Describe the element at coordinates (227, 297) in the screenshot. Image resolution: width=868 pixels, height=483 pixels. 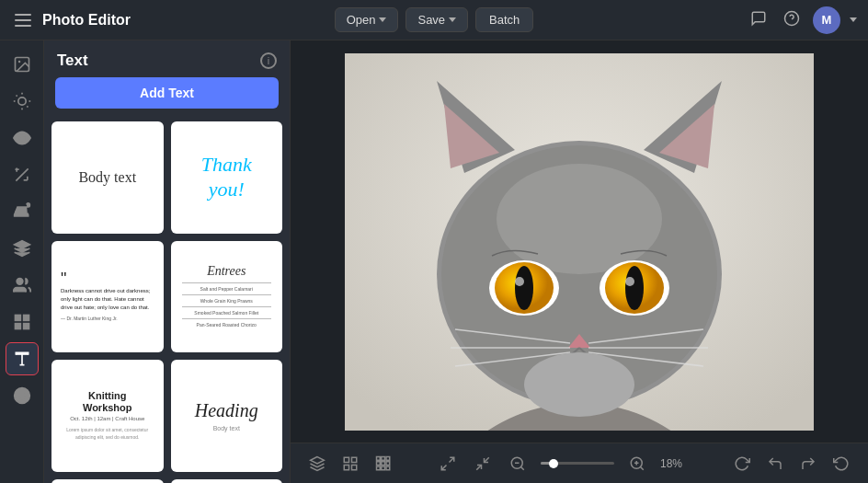
I see `template-menu: Entrees Salt and Pepper Calamari Whole G…` at that location.